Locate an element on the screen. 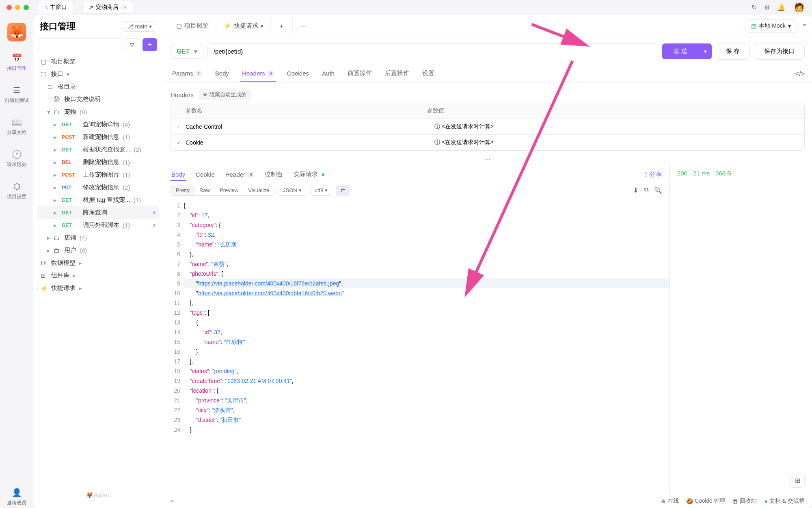  tree-endpoint: ▸GET跨库查询 is located at coordinates (98, 213).